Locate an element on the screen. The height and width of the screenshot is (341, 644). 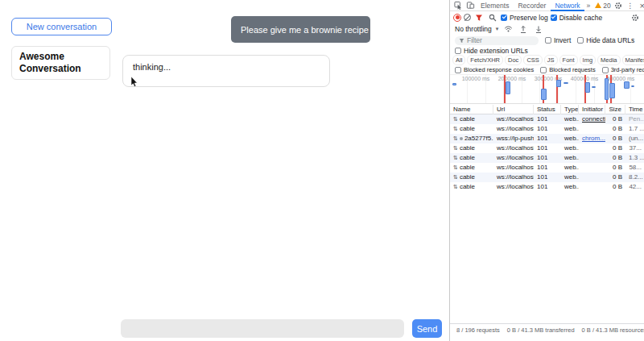
network-conditions-icon is located at coordinates (508, 29).